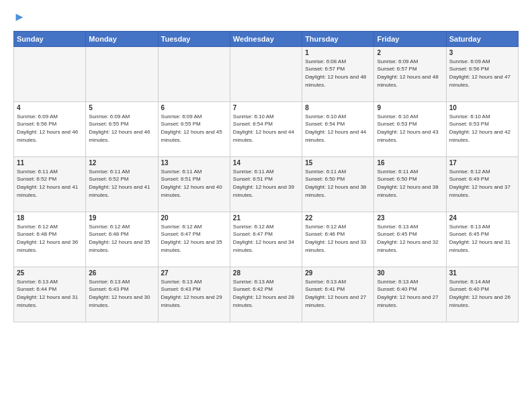 Image resolution: width=532 pixels, height=411 pixels. I want to click on weekday-header-thursday: Thursday, so click(339, 39).